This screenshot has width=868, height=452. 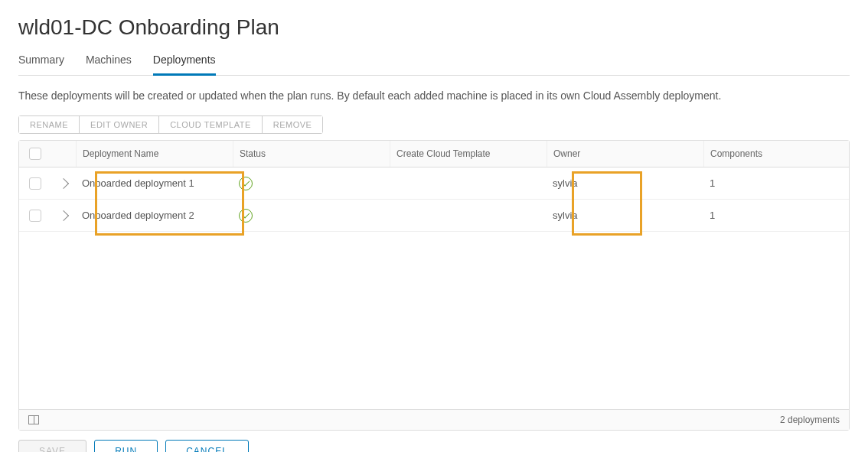 I want to click on toolbar: RENAME EDIT OWNER CLOUD TEMPLATE REMOVE, so click(x=171, y=125).